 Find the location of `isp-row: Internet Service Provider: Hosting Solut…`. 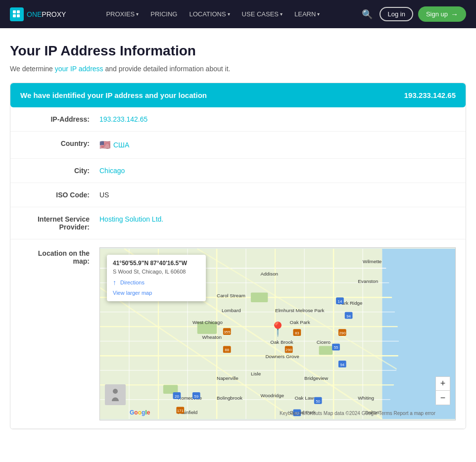

isp-row: Internet Service Provider: Hosting Solut… is located at coordinates (238, 224).